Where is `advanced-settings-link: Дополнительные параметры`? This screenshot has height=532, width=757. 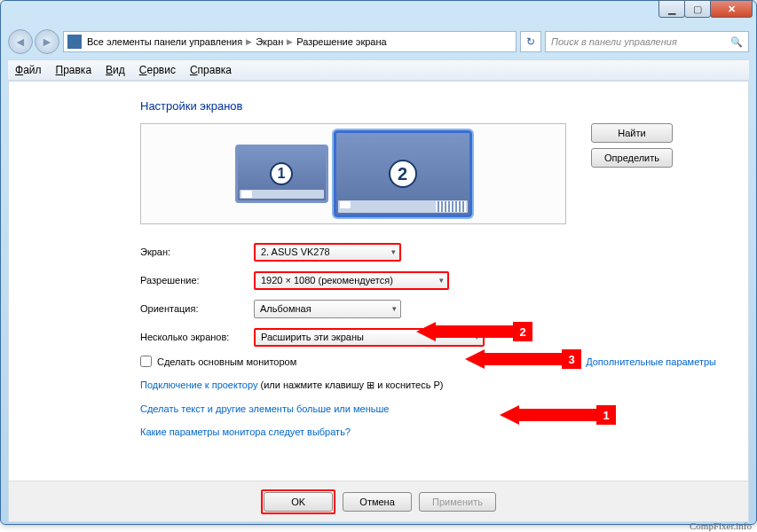 advanced-settings-link: Дополнительные параметры is located at coordinates (651, 362).